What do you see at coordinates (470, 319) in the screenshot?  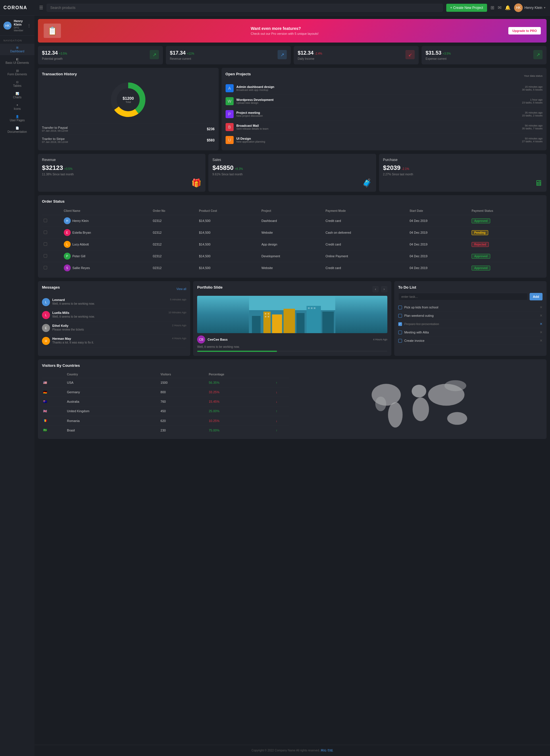 I see `todo-card: To Do List Add Pick up kids from school …` at bounding box center [470, 319].